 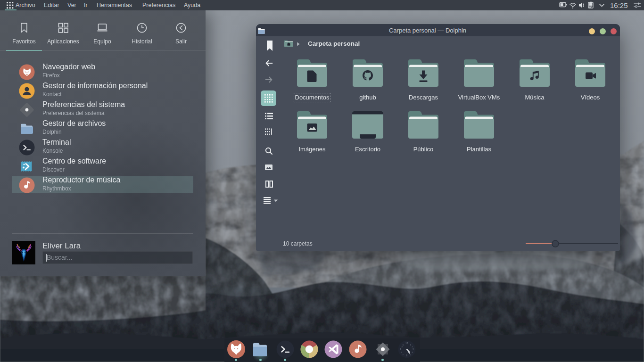 What do you see at coordinates (411, 355) in the screenshot?
I see `svg-text: 5` at bounding box center [411, 355].